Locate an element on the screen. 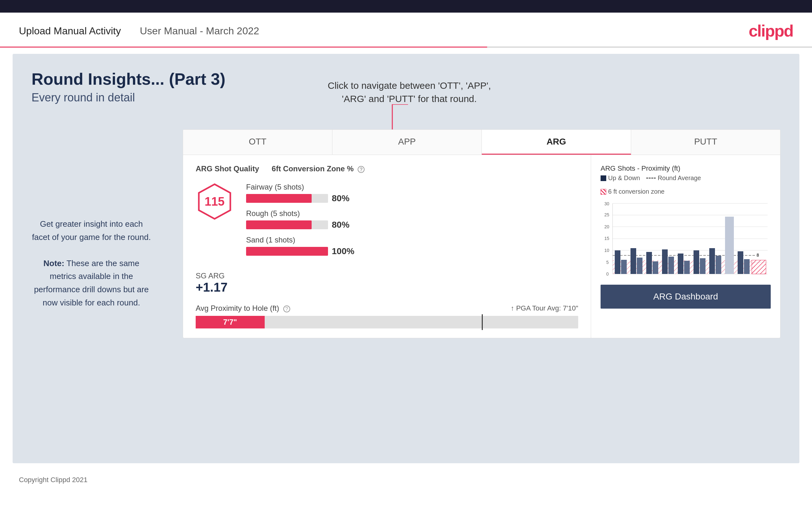 This screenshot has height=507, width=812. chart-title: ARG Shots - Proximity (ft) is located at coordinates (686, 168).